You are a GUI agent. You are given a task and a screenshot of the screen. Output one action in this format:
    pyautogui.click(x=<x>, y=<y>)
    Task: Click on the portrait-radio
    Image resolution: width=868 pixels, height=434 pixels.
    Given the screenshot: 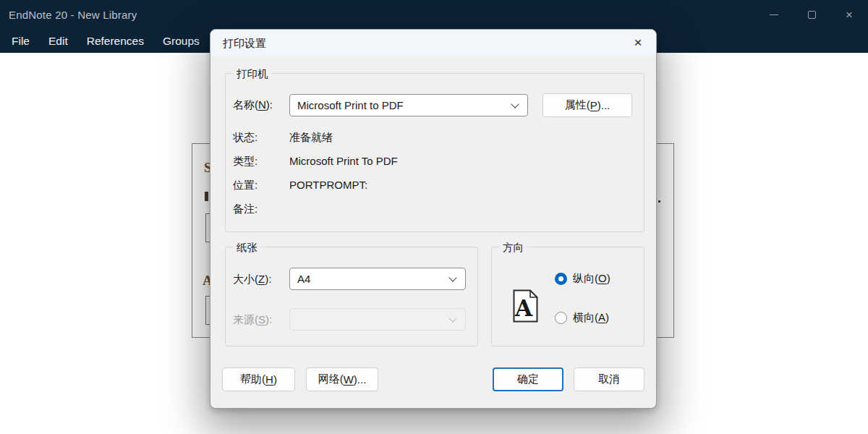 What is the action you would take?
    pyautogui.click(x=561, y=279)
    